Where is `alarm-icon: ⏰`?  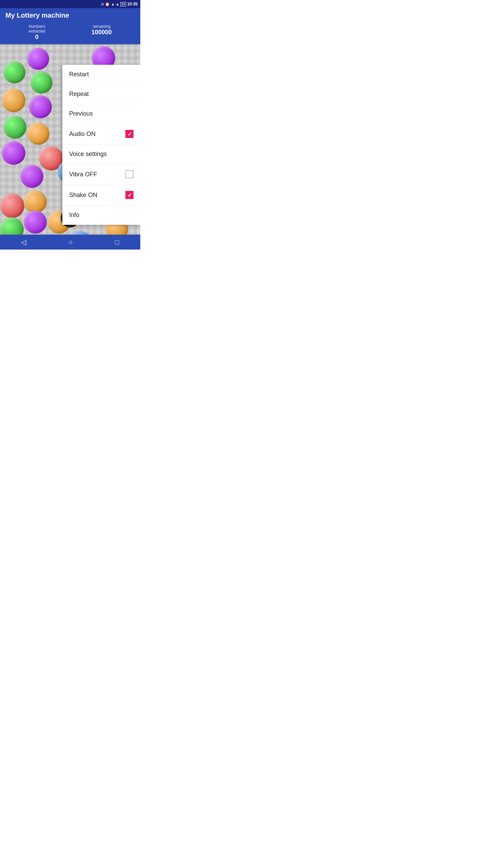 alarm-icon: ⏰ is located at coordinates (107, 4).